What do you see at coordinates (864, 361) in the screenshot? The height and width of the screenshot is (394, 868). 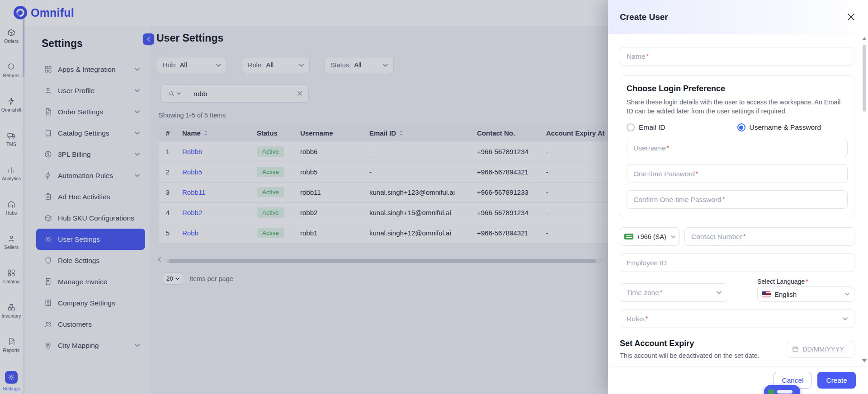 I see `scroll-down-icon` at bounding box center [864, 361].